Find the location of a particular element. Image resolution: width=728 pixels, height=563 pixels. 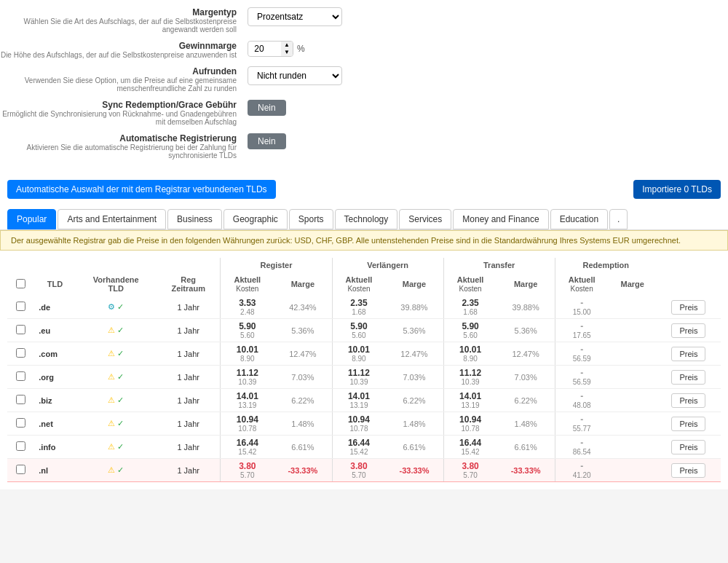

red-sub: 41.20 is located at coordinates (582, 475).